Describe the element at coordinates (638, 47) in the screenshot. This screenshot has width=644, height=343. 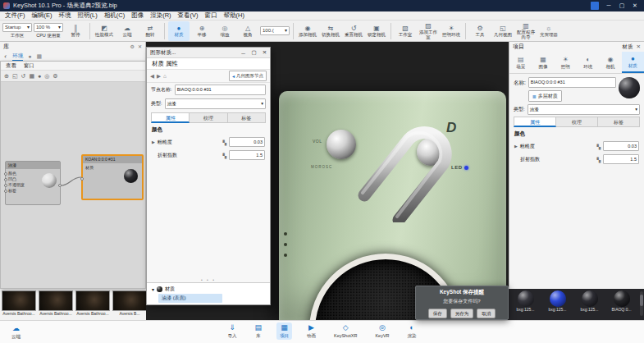
I see `close-icon: ✕` at that location.